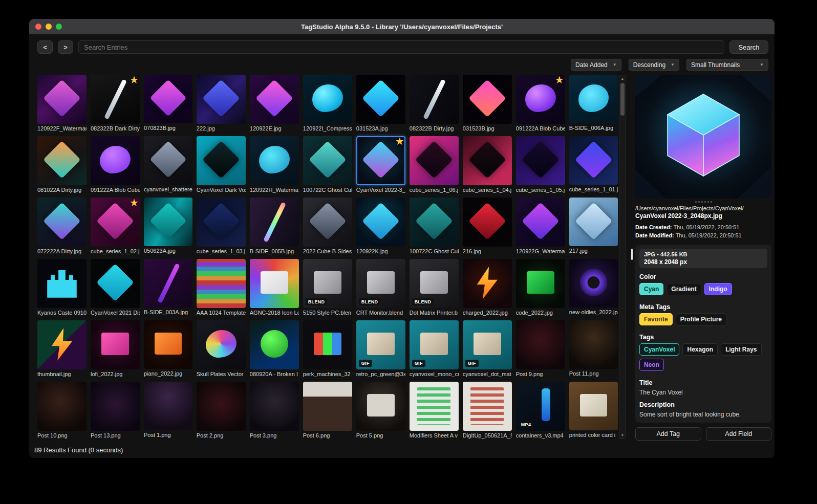 This screenshot has height=504, width=817. I want to click on grid-item: MP4 containers_v3.mp4, so click(541, 410).